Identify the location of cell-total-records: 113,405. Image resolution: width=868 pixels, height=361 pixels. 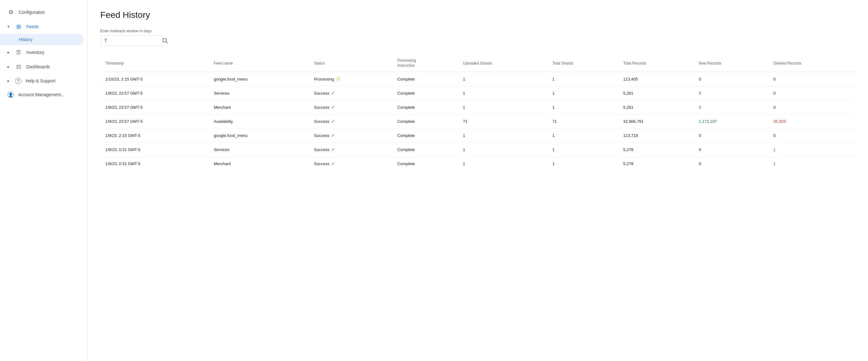
(656, 79).